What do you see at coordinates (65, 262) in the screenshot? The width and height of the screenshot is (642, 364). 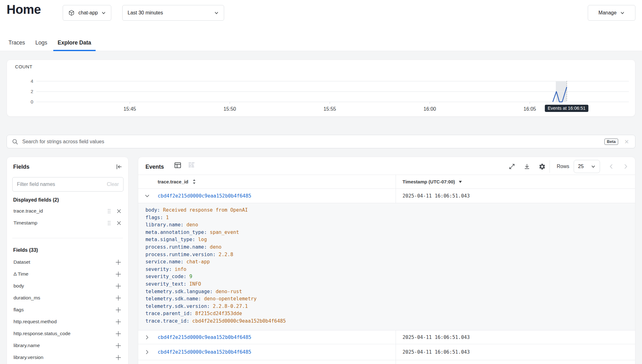 I see `field-name: Dataset` at bounding box center [65, 262].